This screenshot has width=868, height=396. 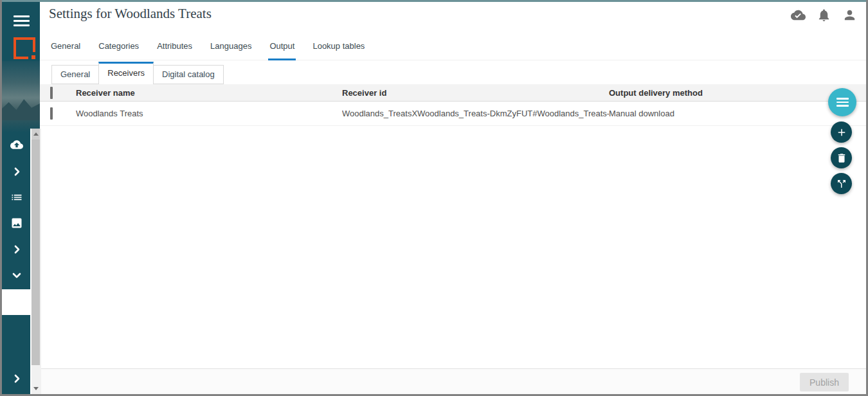 What do you see at coordinates (434, 1) in the screenshot?
I see `window-border-top` at bounding box center [434, 1].